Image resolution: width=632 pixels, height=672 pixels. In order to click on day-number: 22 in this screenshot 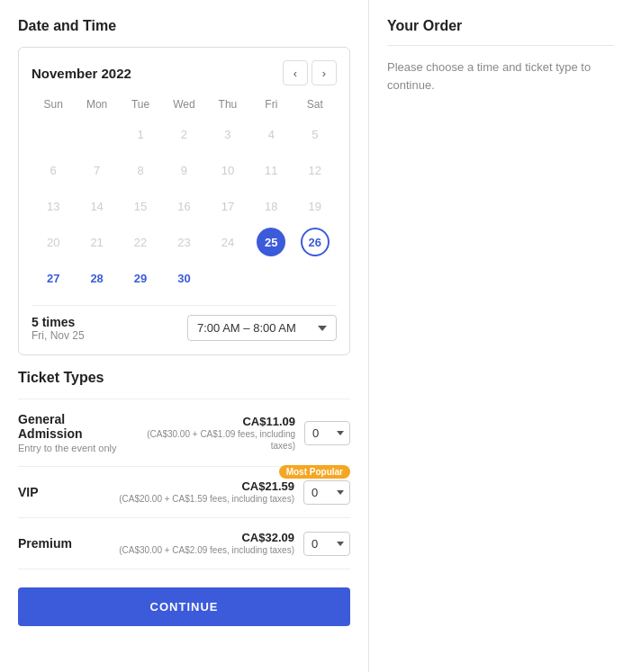, I will do `click(140, 242)`.